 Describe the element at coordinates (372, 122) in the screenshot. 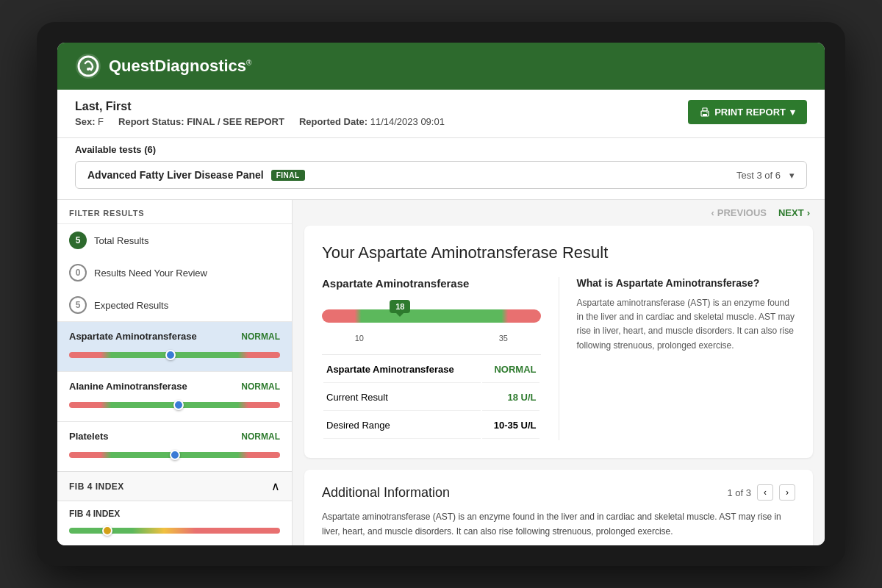

I see `patient-date: Reported Date: 11/14/2023 09:01` at that location.